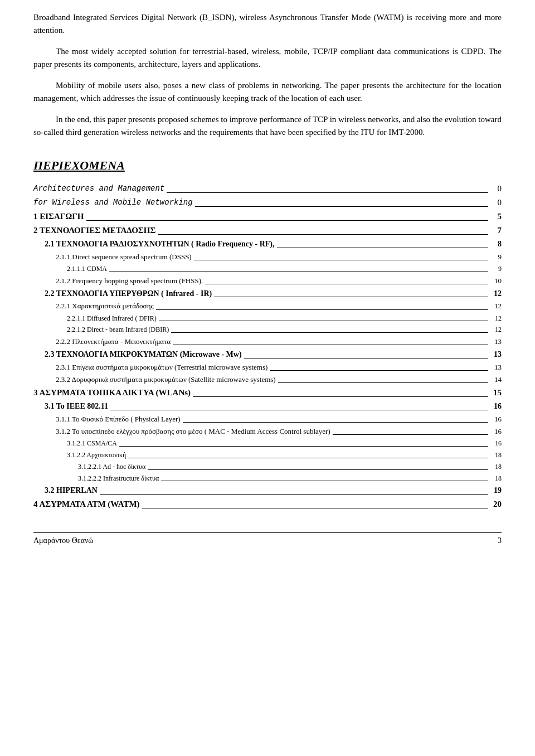 Image resolution: width=535 pixels, height=756 pixels. I want to click on toc-label-23: 3.1.2.2.1 Ad - hoc δίκτυα, so click(111, 467).